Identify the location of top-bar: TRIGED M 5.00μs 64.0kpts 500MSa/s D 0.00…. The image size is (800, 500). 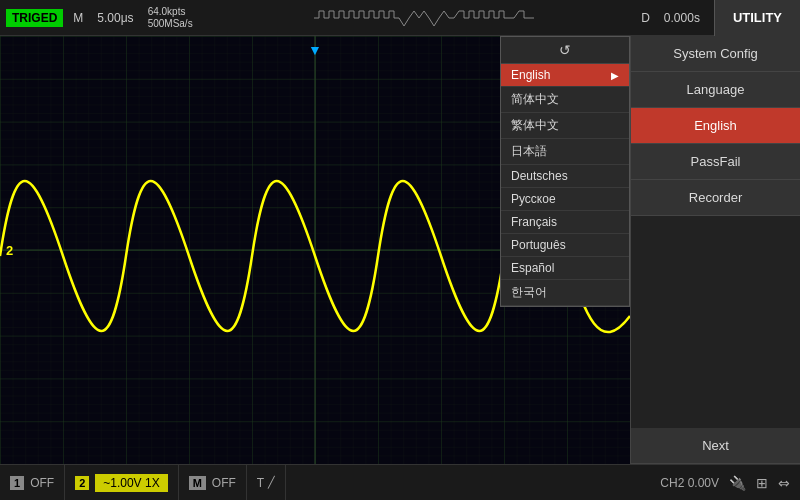
(400, 18).